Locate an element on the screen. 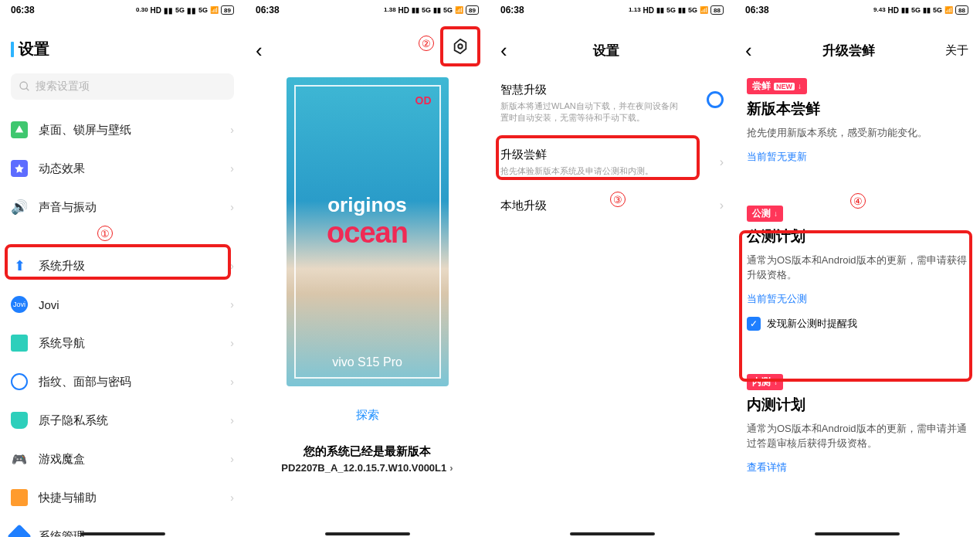  item-game: 🎮游戏魔盒› is located at coordinates (122, 459).